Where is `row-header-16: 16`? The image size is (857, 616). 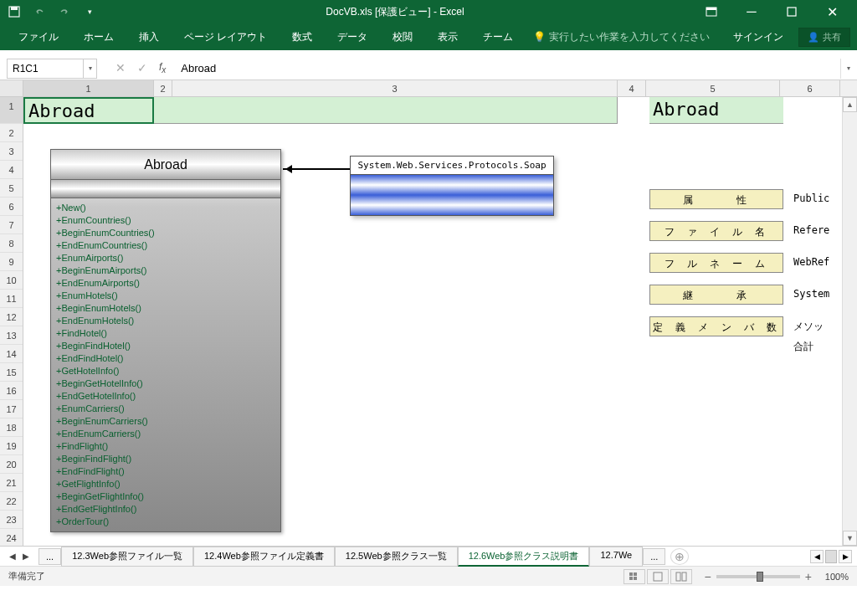
row-header-16: 16 is located at coordinates (12, 391).